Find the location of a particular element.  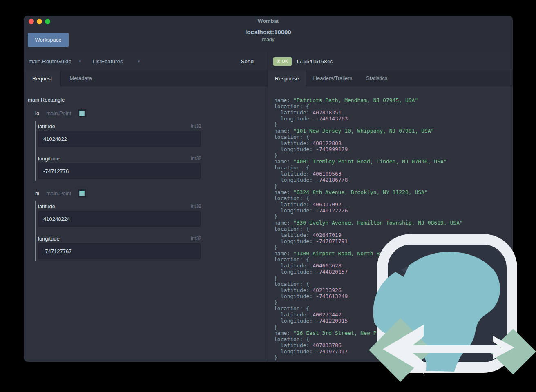

field-name-label: lo is located at coordinates (37, 114).